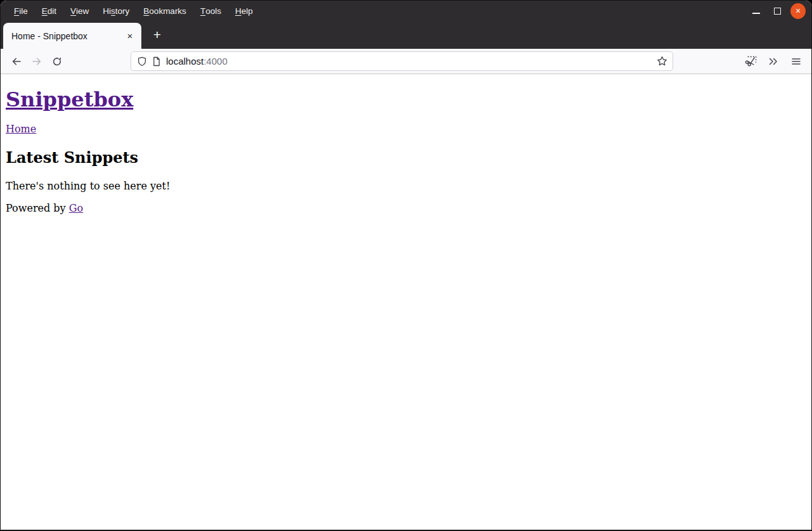 The height and width of the screenshot is (531, 812). Describe the element at coordinates (662, 61) in the screenshot. I see `bookmark-star-button` at that location.